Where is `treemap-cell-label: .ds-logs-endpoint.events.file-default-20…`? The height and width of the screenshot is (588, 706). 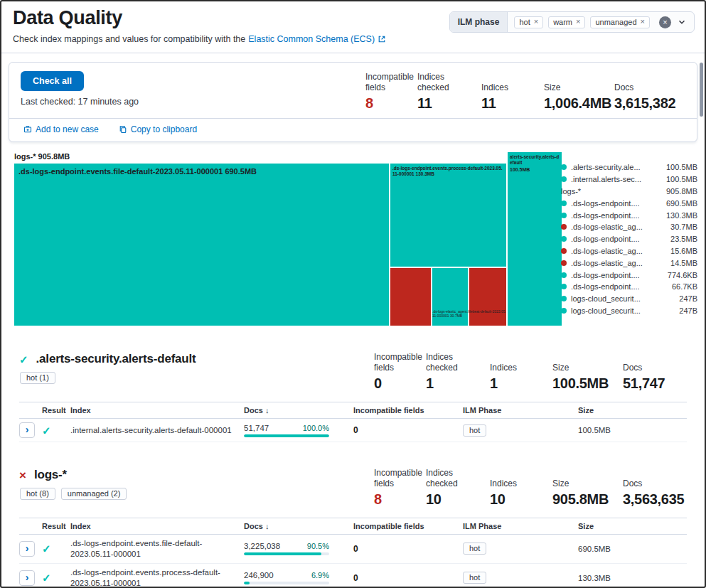 treemap-cell-label: .ds-logs-endpoint.events.file-default-20… is located at coordinates (202, 171).